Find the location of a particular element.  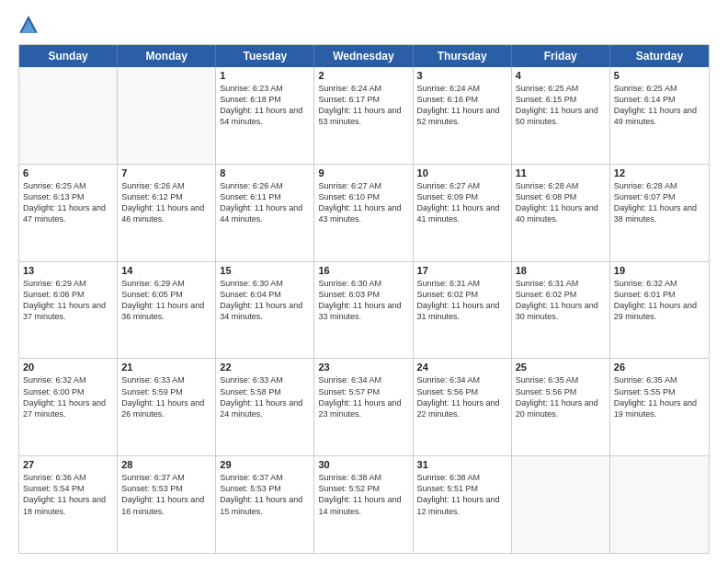

weekday-header: Thursday is located at coordinates (463, 56).